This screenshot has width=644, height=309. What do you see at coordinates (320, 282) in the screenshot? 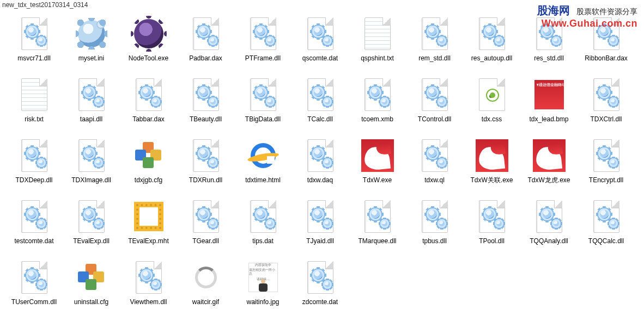
I see `file-item: zdcomte.dat` at bounding box center [320, 282].